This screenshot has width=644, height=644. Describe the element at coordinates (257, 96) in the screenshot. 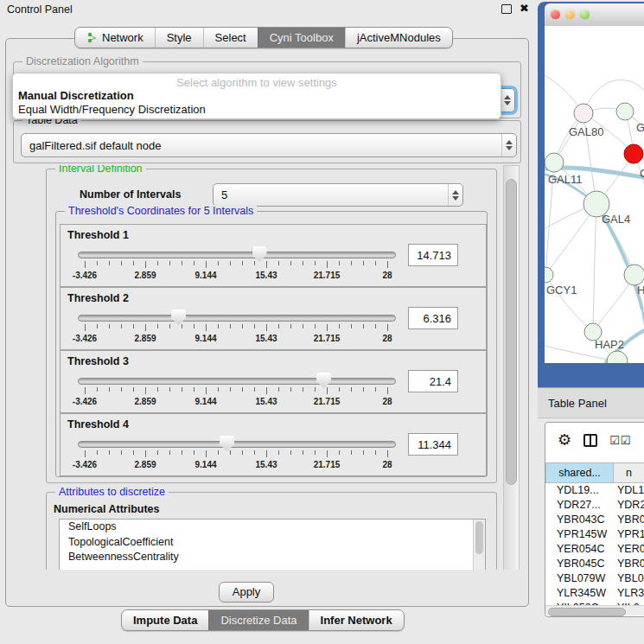

I see `dropdown-item-manual-discretization: Manual Discretization` at that location.